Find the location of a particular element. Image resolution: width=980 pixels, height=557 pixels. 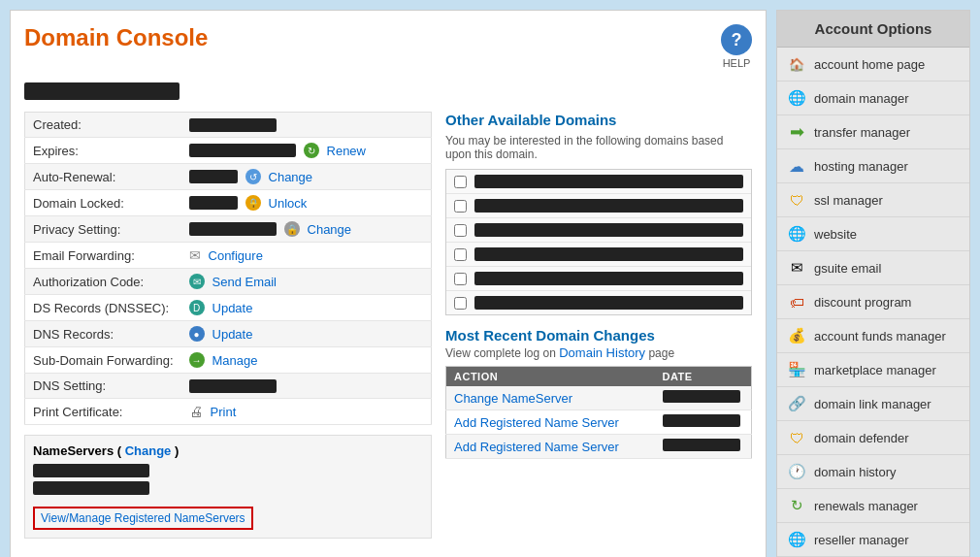

sidebar-item-label: account home page is located at coordinates (869, 64).